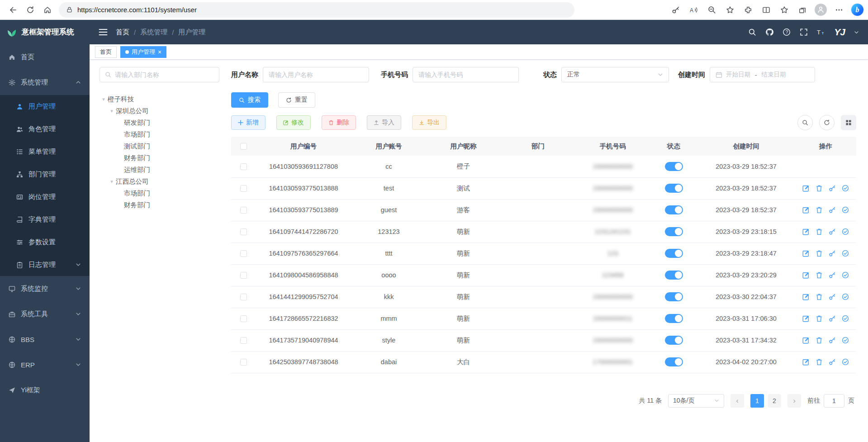  What do you see at coordinates (730, 10) in the screenshot?
I see `add-favorite-button` at bounding box center [730, 10].